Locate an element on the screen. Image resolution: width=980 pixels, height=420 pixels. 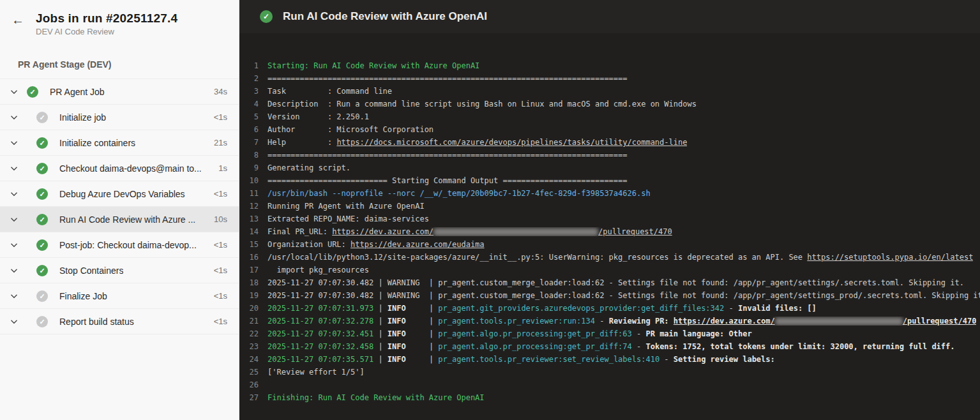
log-title: Run AI Code Review with Azure OpenAI is located at coordinates (385, 17).